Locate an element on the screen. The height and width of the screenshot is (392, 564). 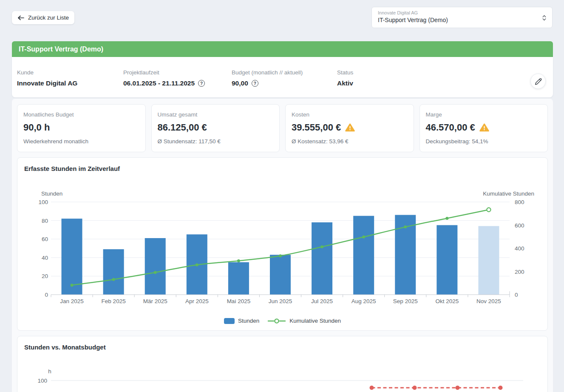
arrow-left-icon is located at coordinates (21, 18).